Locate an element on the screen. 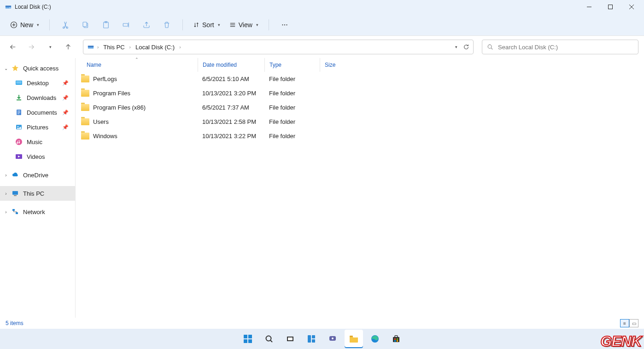 This screenshot has height=349, width=644. taskbar-store is located at coordinates (396, 339).